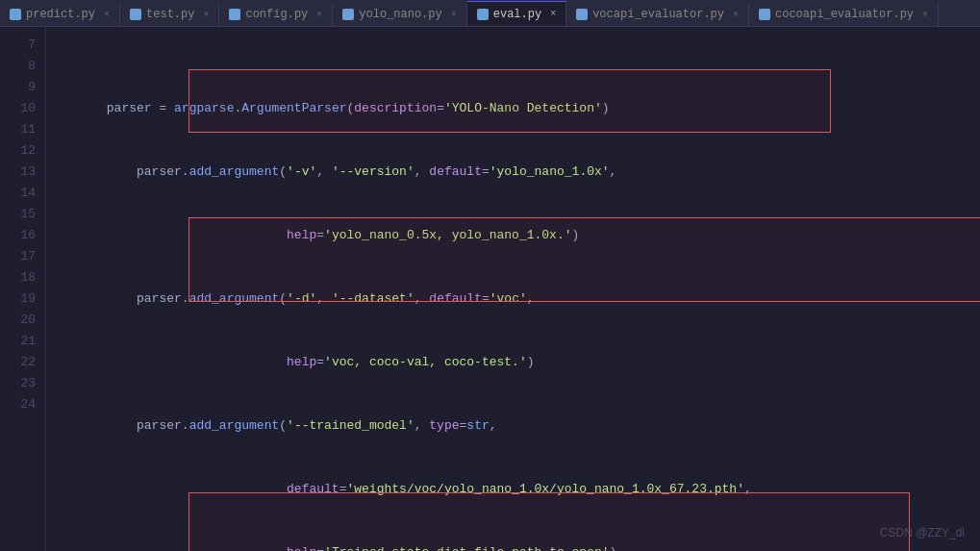 The width and height of the screenshot is (980, 551). What do you see at coordinates (23, 109) in the screenshot?
I see `line-number: 10` at bounding box center [23, 109].